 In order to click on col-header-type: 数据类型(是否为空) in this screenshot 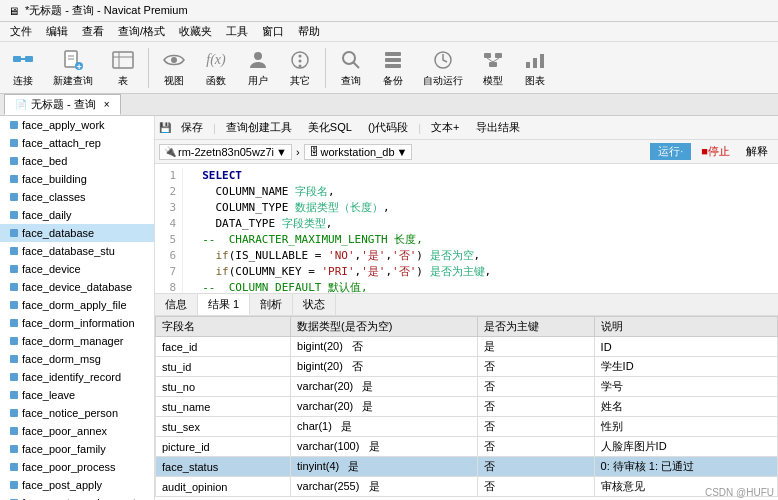, I will do `click(384, 327)`.